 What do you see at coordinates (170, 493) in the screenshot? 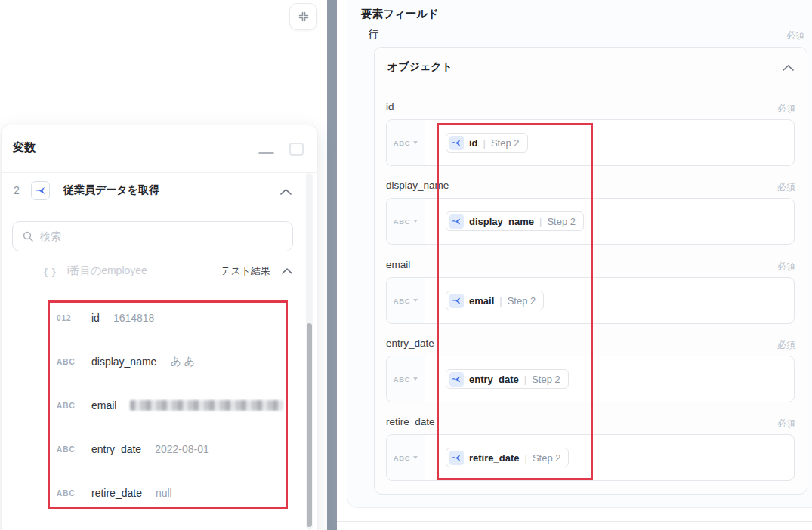
I see `variable-row-retire-date: ABC retire_date null` at bounding box center [170, 493].